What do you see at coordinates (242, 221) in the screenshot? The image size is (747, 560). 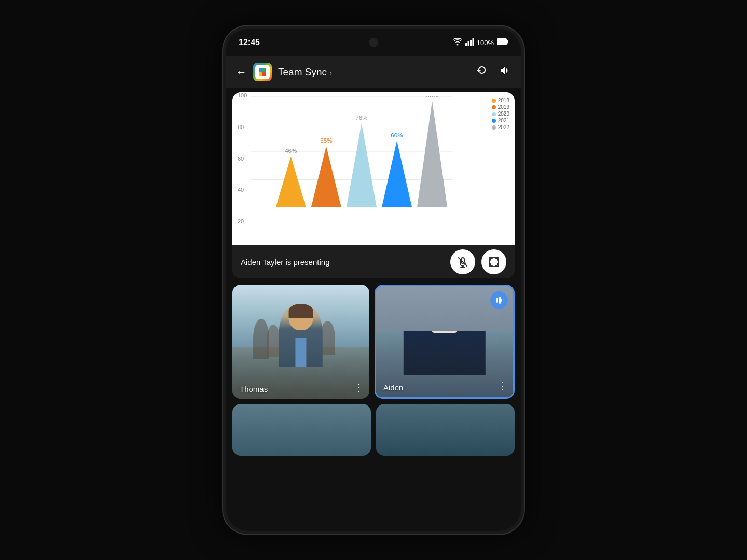 I see `y-axis-20: 20` at bounding box center [242, 221].